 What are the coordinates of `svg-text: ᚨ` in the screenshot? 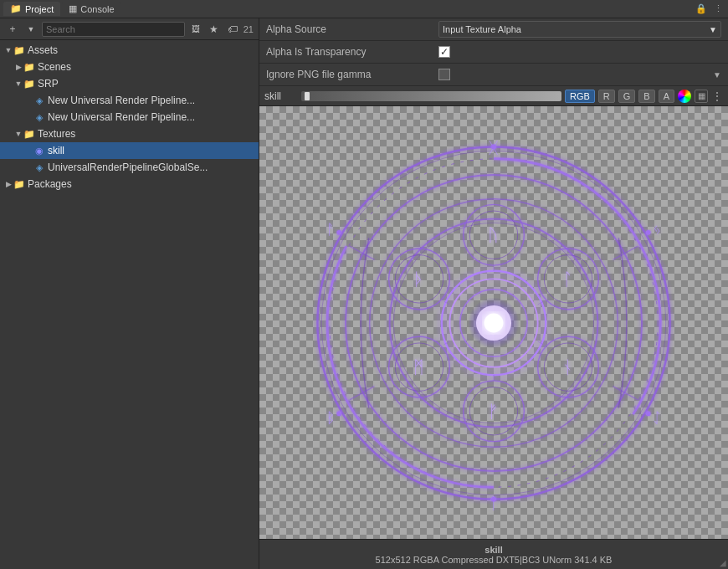 It's located at (331, 229).